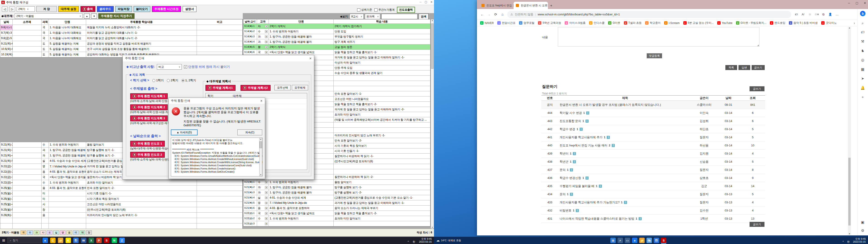 The height and width of the screenshot is (244, 868). I want to click on comment-submit-button: 댓글등록, so click(654, 56).